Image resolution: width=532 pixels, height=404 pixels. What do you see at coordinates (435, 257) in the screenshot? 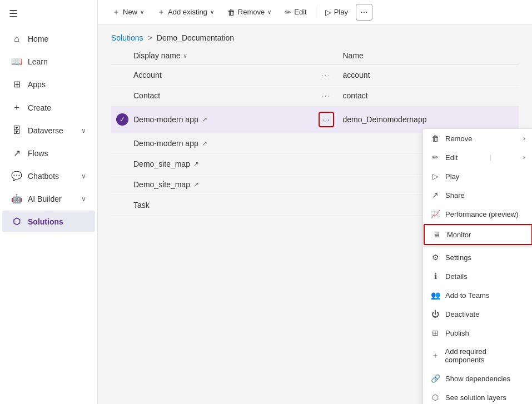
I see `settings-icon: ⚙` at bounding box center [435, 257].